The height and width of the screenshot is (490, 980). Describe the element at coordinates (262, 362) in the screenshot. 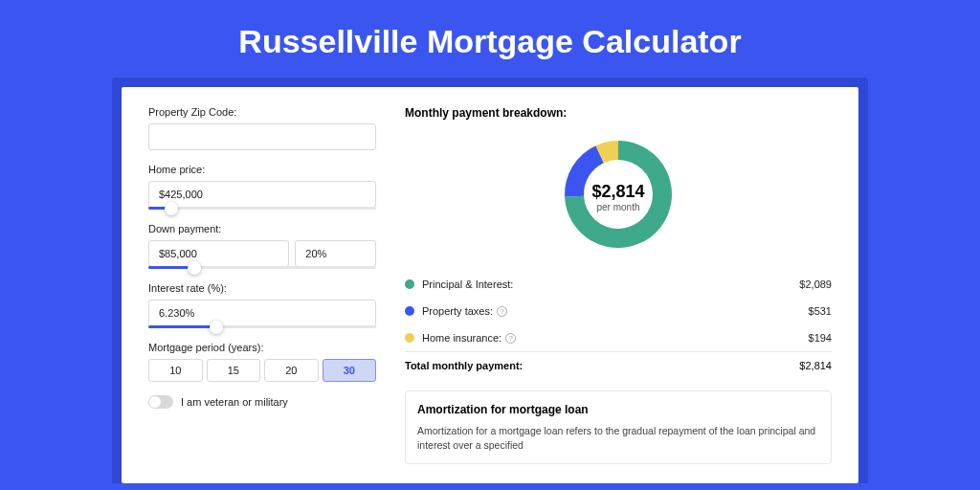

I see `mortgage-period-group: Mortgage period (years): 10152030` at that location.